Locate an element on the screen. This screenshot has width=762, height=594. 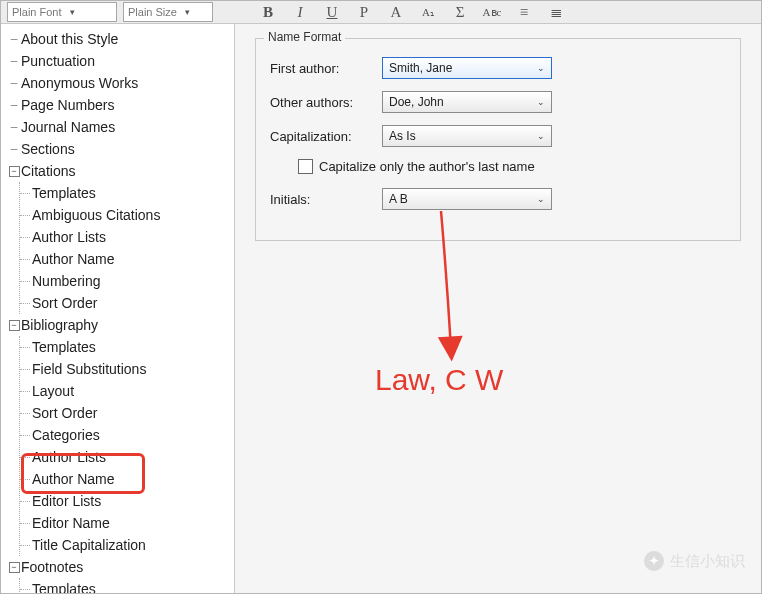
font-combo: Plain Font ▾ is located at coordinates (62, 12).